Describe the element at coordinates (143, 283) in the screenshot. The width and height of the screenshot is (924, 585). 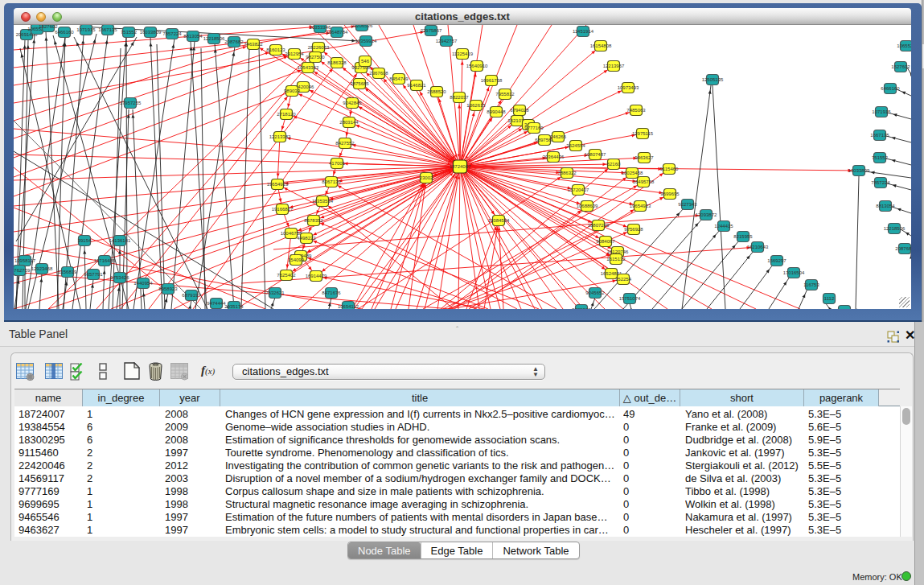
I see `svg-text: 1440954` at that location.